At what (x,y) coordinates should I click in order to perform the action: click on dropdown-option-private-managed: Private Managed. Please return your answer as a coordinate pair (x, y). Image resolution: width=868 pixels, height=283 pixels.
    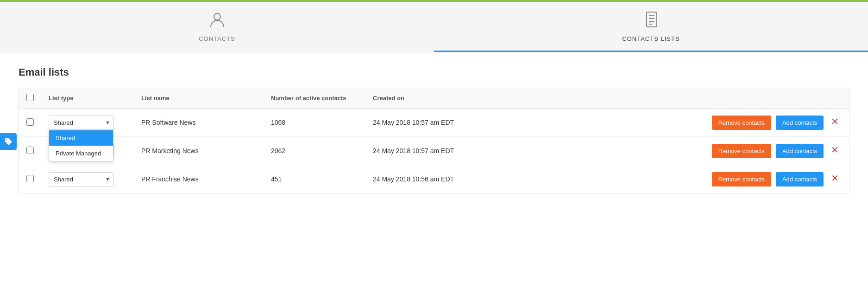
    Looking at the image, I should click on (81, 153).